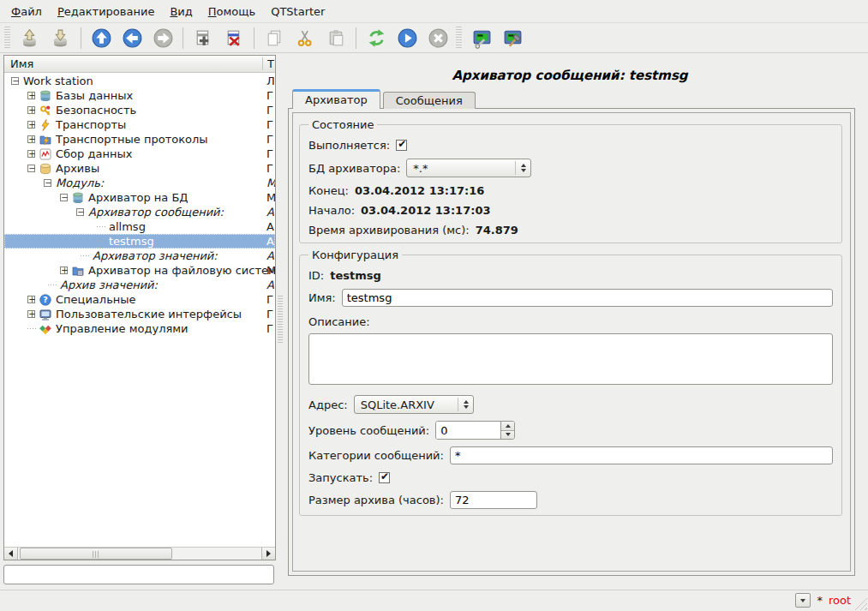  Describe the element at coordinates (163, 38) in the screenshot. I see `forward-icon` at that location.